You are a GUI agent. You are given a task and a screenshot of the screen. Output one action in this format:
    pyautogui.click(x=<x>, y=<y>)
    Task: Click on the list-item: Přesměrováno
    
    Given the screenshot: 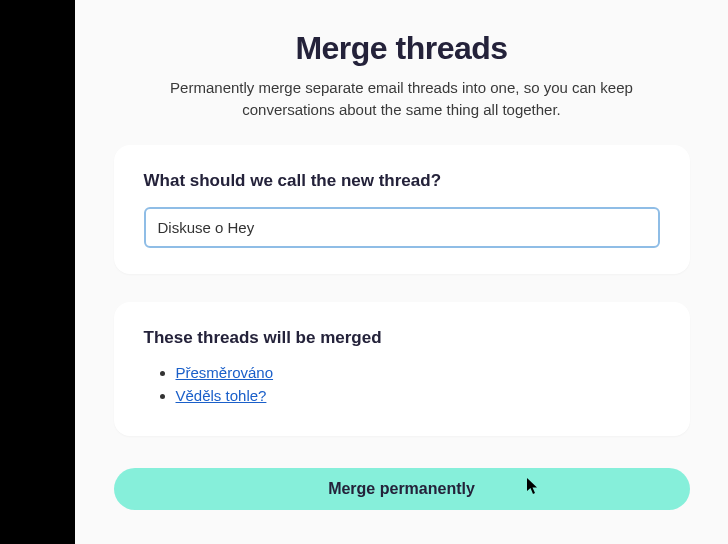 What is the action you would take?
    pyautogui.click(x=418, y=372)
    